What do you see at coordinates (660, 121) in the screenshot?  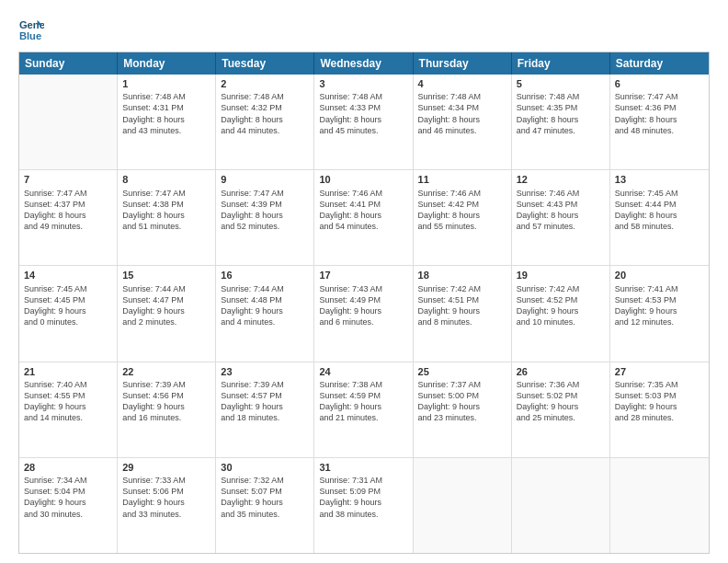 I see `calendar-cell: 6Sunrise: 7:47 AMSunset: 4:36 PMDaylight…` at bounding box center [660, 121].